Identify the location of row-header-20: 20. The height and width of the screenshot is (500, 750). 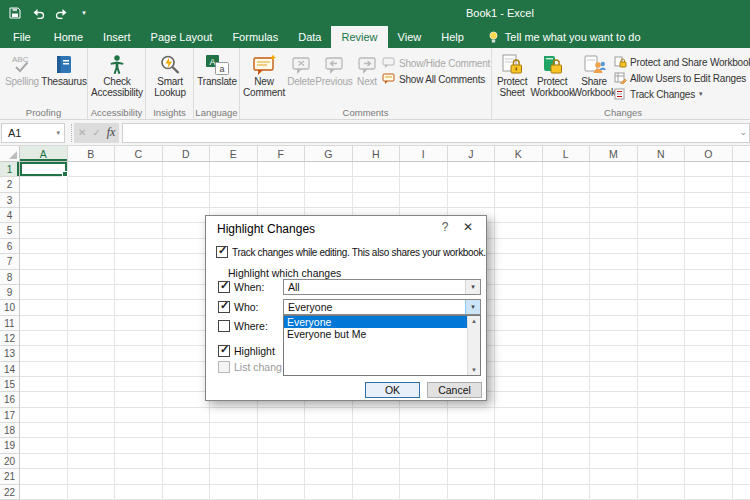
(10, 462).